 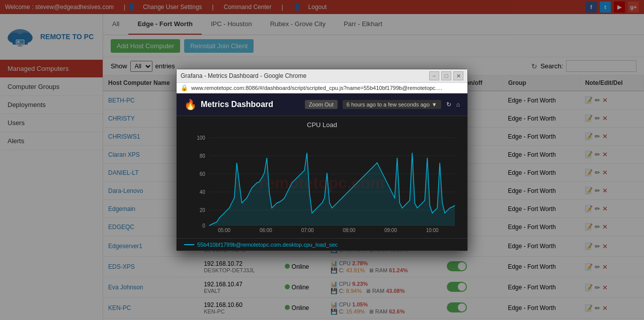 I want to click on address-bar: 🔒 www.remotetopc.com:8086/#/dashboard/sc…, so click(x=322, y=88).